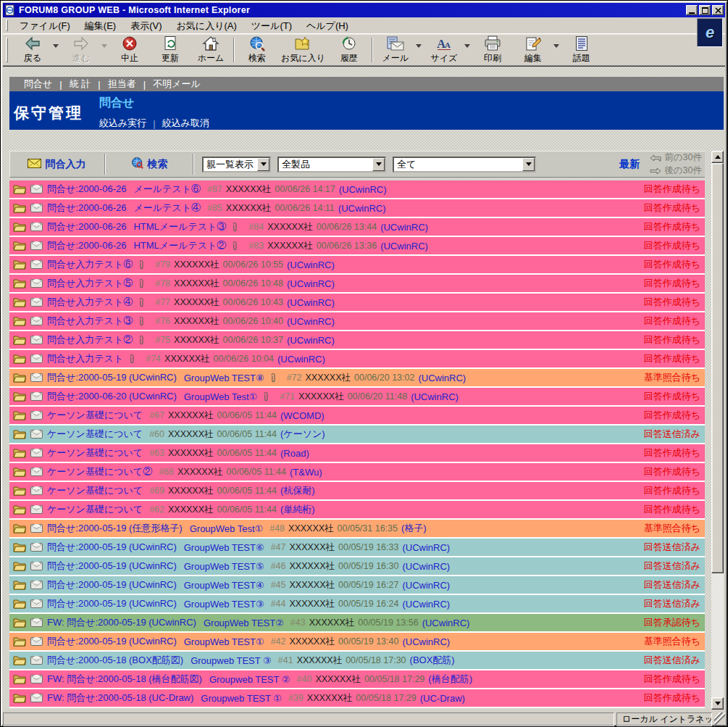 The height and width of the screenshot is (727, 728). I want to click on inquiry-row: ケーソン基礎について② #68 XXXXXX社 00/06/05 11:44 (…, so click(357, 473).